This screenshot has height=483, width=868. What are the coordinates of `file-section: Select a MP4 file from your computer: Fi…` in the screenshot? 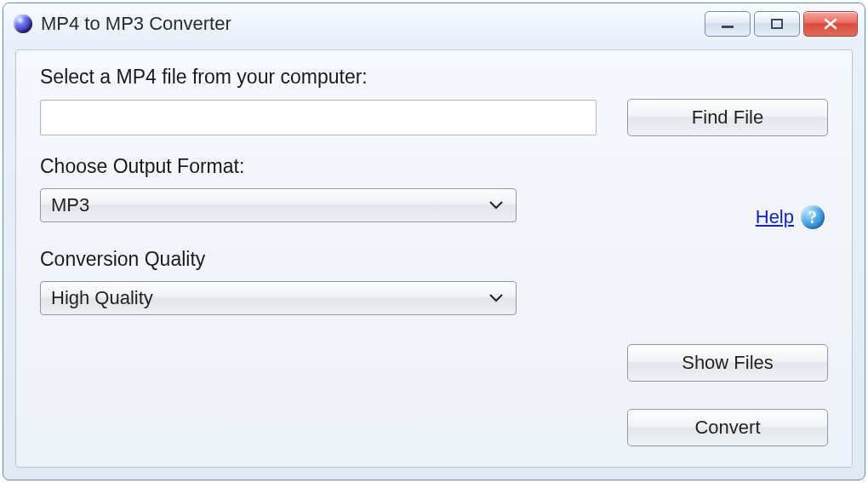 It's located at (434, 101).